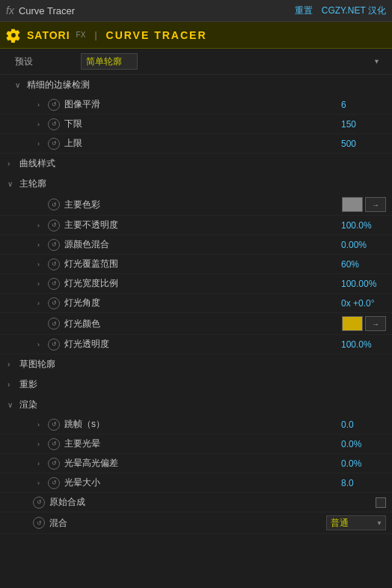 This screenshot has width=392, height=588. What do you see at coordinates (364, 284) in the screenshot?
I see `light-width-value: 100.00%` at bounding box center [364, 284].